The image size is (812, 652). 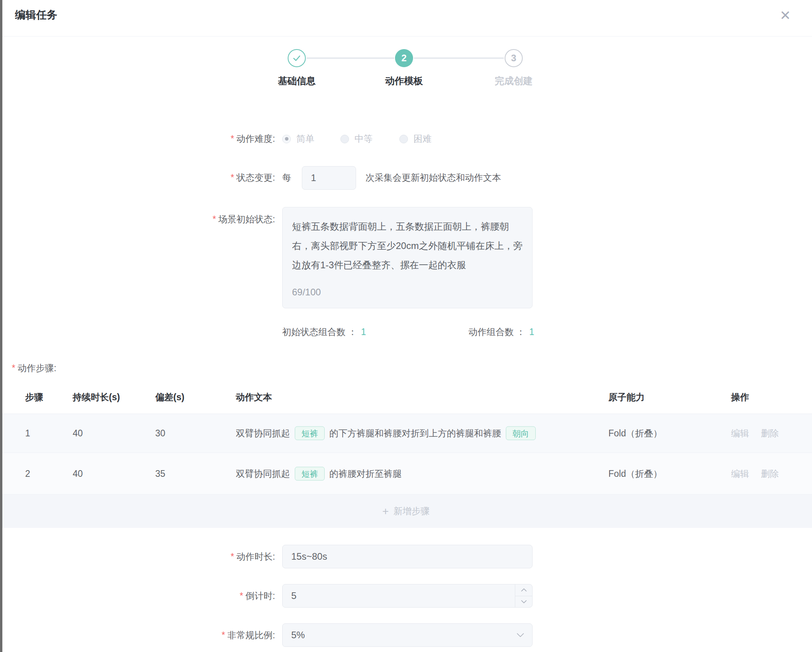 I want to click on step-number: 1, so click(x=28, y=434).